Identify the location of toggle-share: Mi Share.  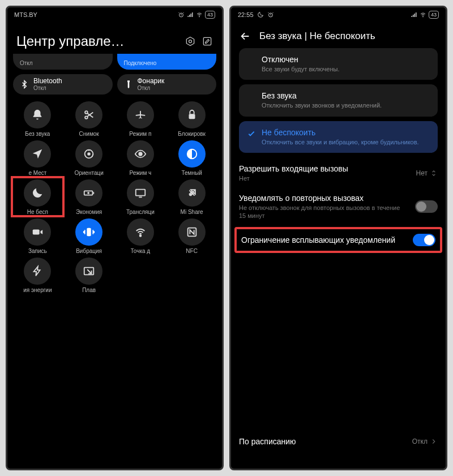
(191, 197).